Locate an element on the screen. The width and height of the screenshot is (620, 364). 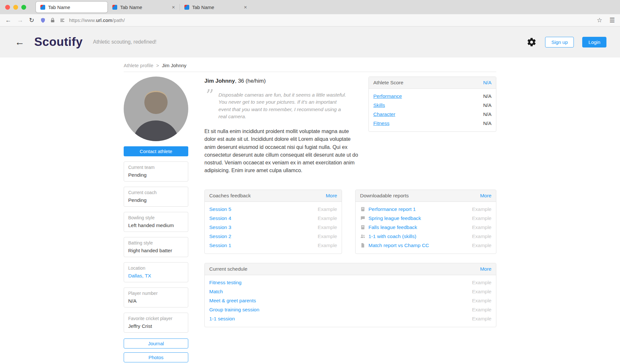
score-row: Performance N/A is located at coordinates (432, 96).